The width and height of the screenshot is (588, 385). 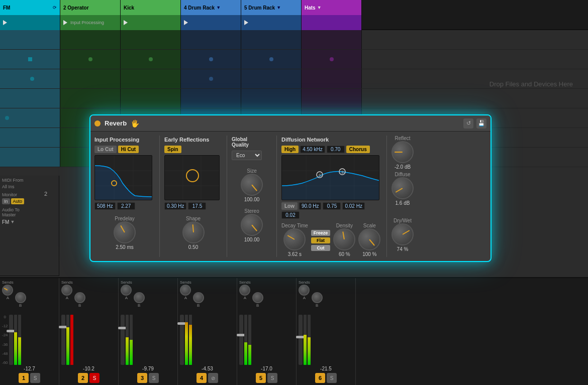 I want to click on fm-play-btn, so click(x=6, y=23).